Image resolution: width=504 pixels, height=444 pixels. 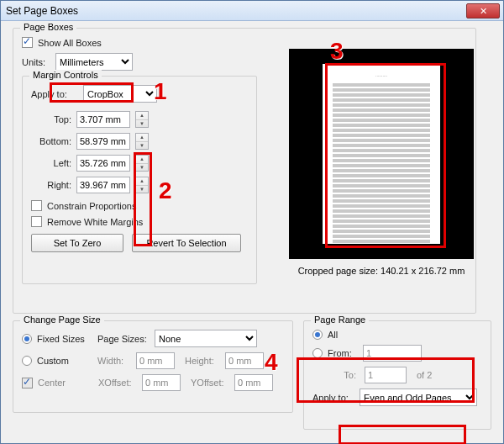 What do you see at coordinates (381, 154) in the screenshot?
I see `preview-page: ·········· document.write(Array.from({le…` at bounding box center [381, 154].